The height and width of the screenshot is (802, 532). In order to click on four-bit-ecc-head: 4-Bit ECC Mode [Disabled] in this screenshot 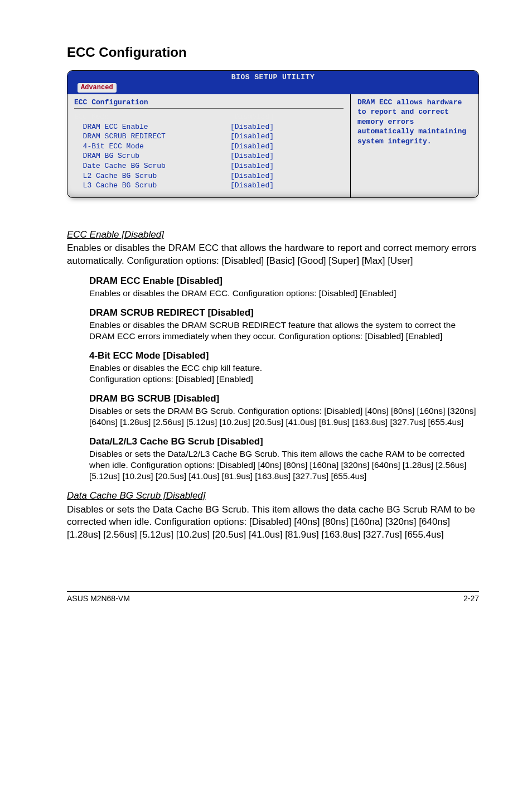, I will do `click(284, 356)`.